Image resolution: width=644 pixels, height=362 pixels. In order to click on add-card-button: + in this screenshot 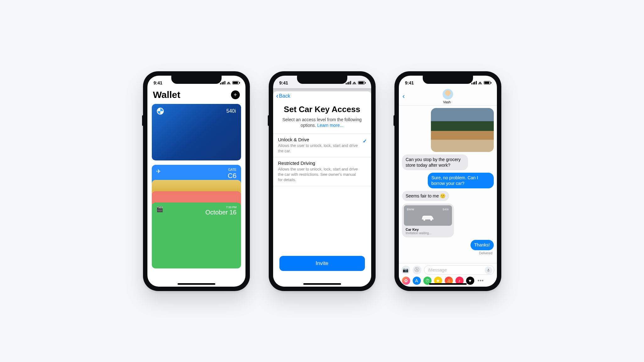, I will do `click(235, 95)`.